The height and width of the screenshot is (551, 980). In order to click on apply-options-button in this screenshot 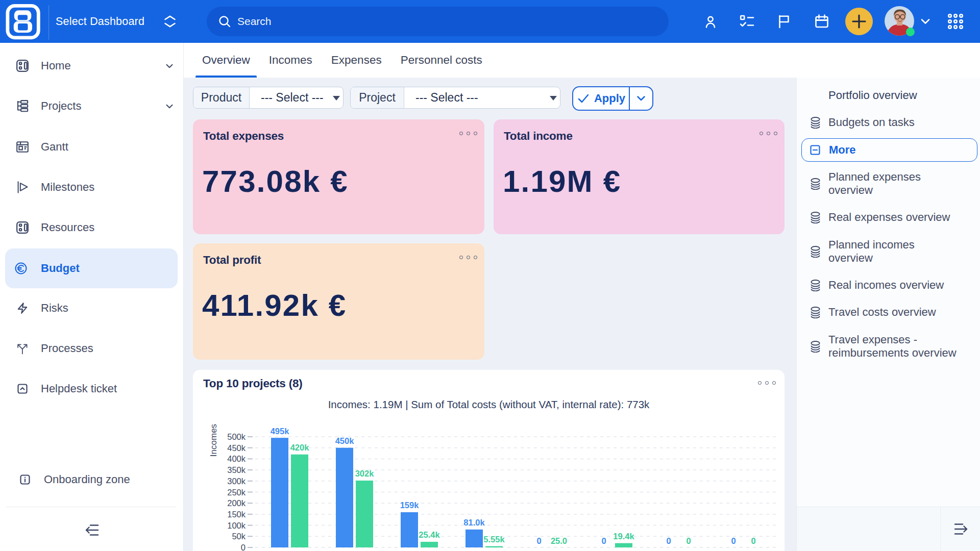, I will do `click(641, 98)`.